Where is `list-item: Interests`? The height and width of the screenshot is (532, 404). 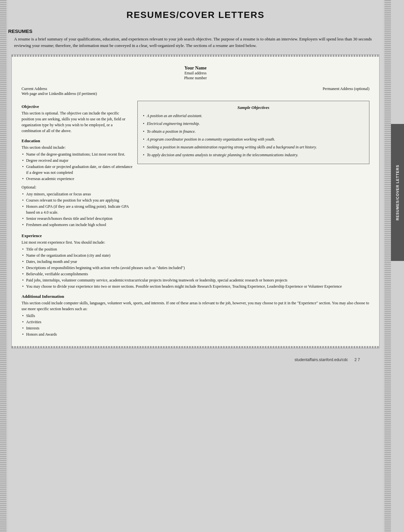 list-item: Interests is located at coordinates (195, 328).